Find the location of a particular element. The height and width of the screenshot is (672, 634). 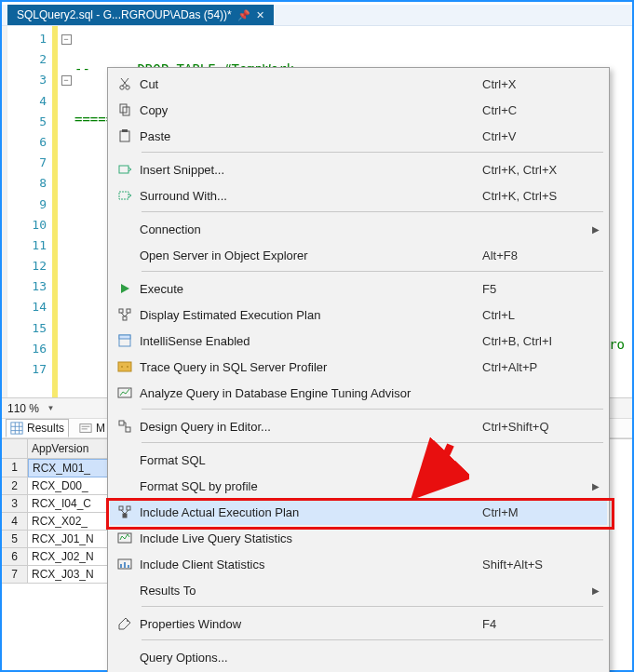

editor-tab: SQLQuery2.sql - G...RGROUP\ADas (54))* 📌… is located at coordinates (141, 15).